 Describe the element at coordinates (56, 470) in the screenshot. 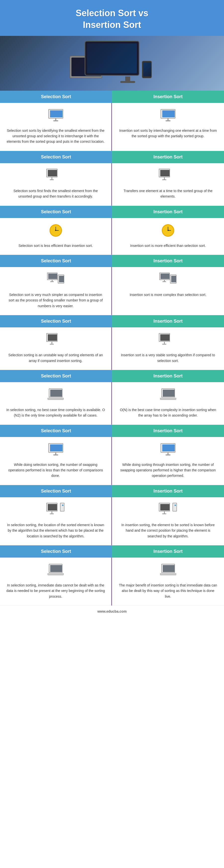

I see `section-7-selection-text: While doing selection sorting, the numbe…` at that location.